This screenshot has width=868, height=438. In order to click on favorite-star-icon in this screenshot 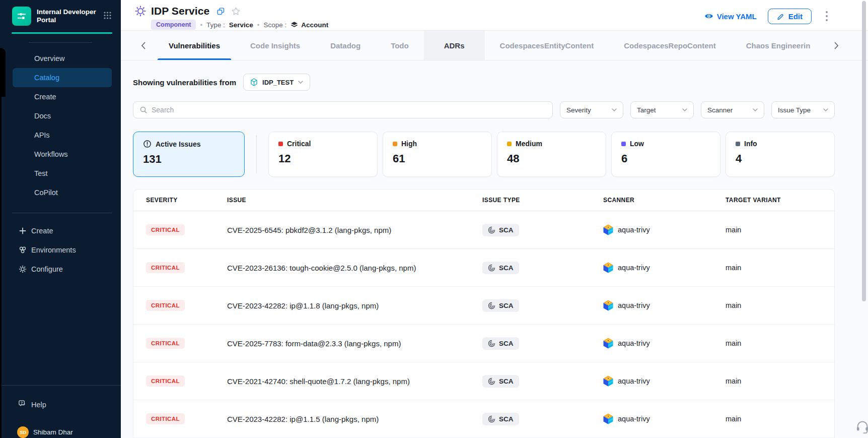, I will do `click(236, 11)`.